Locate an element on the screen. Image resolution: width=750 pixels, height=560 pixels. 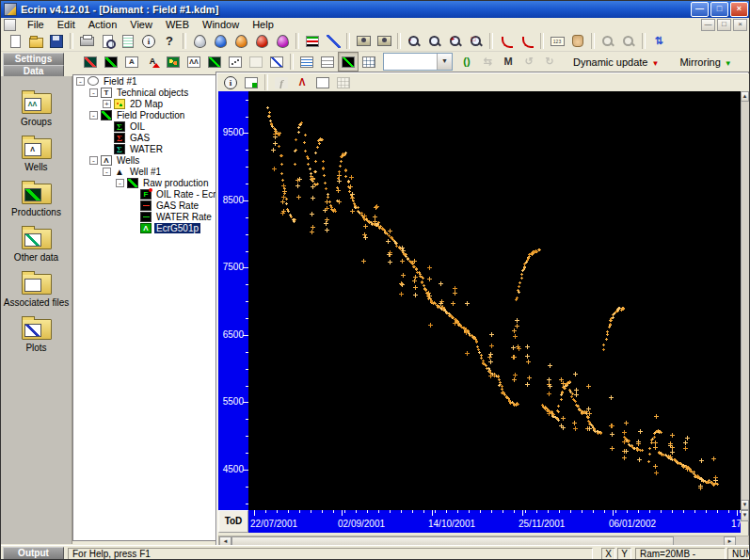
tree-node-water: ΣWATER is located at coordinates (145, 149).